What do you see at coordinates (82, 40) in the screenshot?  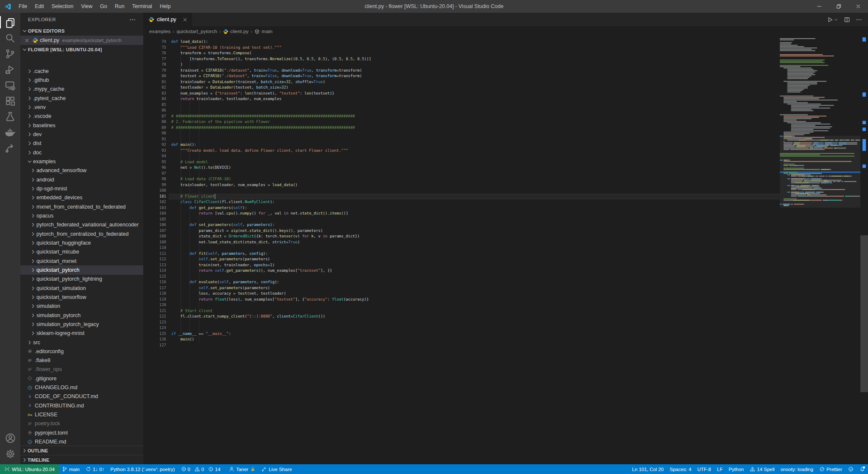 I see `open-editor-item: client.py examples/quickstart_pytorch` at bounding box center [82, 40].